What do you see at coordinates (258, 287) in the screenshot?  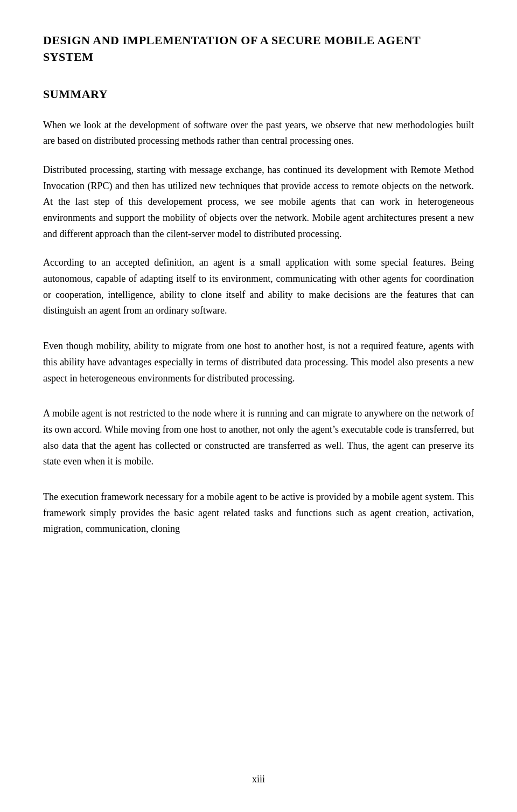 I see `paragraph-3: According to an accepted definition, an …` at bounding box center [258, 287].